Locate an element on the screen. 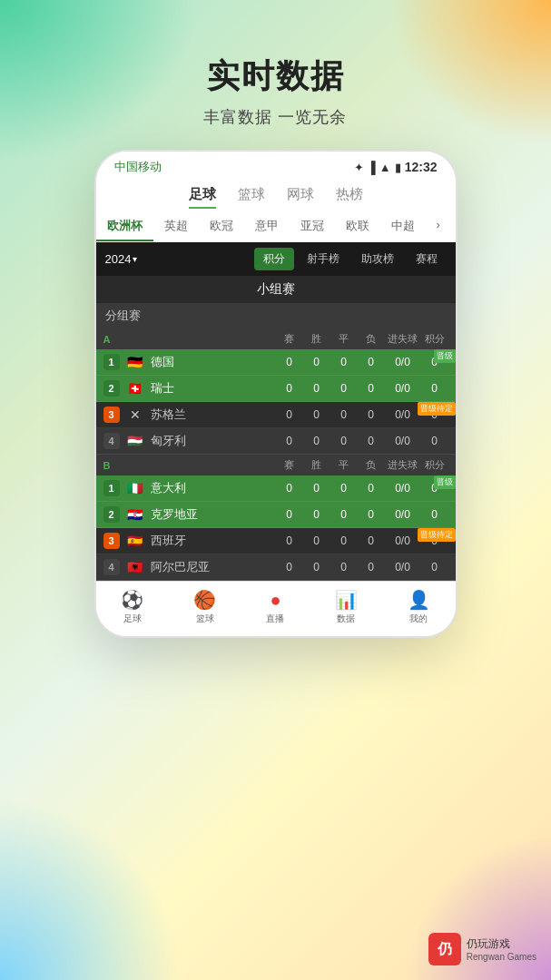 Image resolution: width=551 pixels, height=980 pixels. btn-schedule: 赛程 is located at coordinates (427, 260).